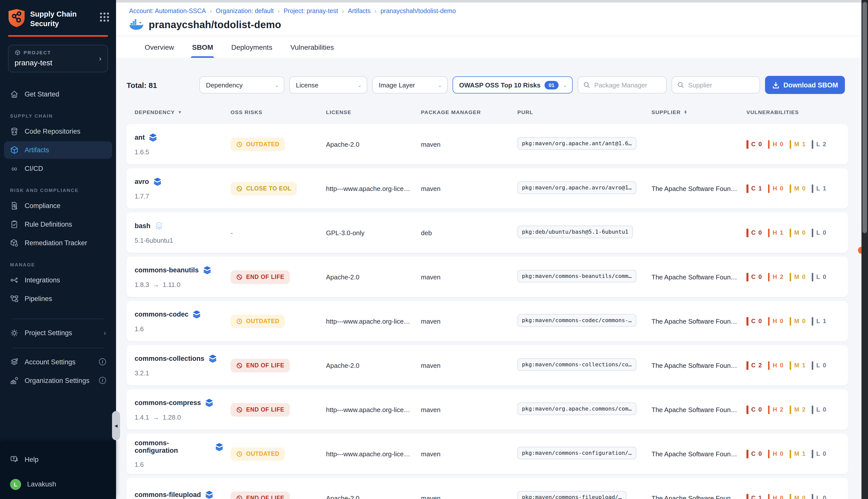  Describe the element at coordinates (699, 321) in the screenshot. I see `supplier-cell: The Apache Software Foun…` at that location.